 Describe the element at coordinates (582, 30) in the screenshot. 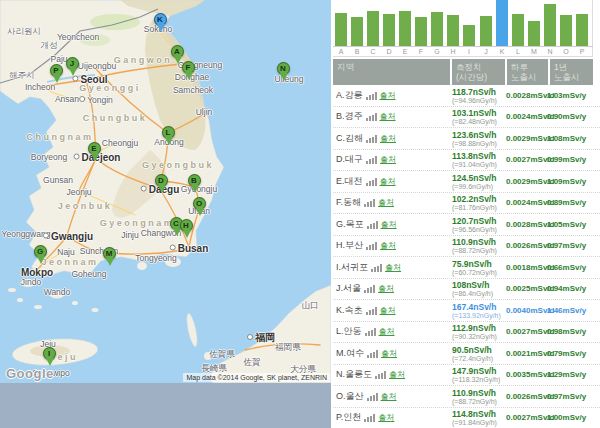

I see `chart-bar-p` at that location.